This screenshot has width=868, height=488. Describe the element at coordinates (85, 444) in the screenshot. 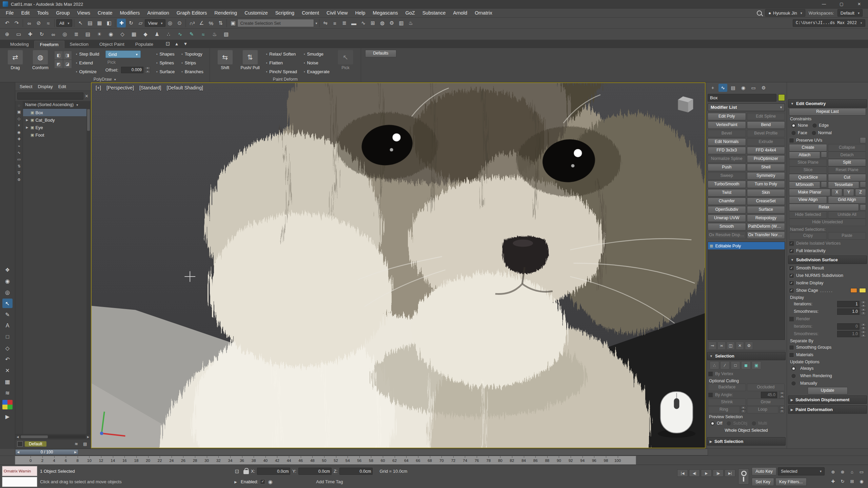

I see `layer-manager-icon: ▤` at that location.